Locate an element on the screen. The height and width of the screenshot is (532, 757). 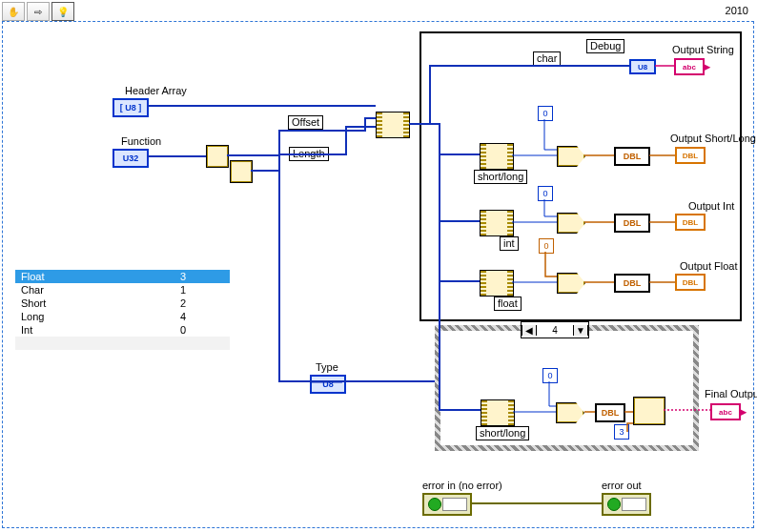
dbl-int: DBL is located at coordinates (632, 223).